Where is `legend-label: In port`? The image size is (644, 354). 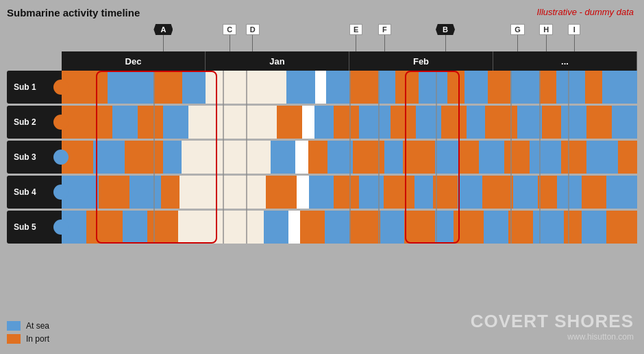
legend-label: In port is located at coordinates (38, 339).